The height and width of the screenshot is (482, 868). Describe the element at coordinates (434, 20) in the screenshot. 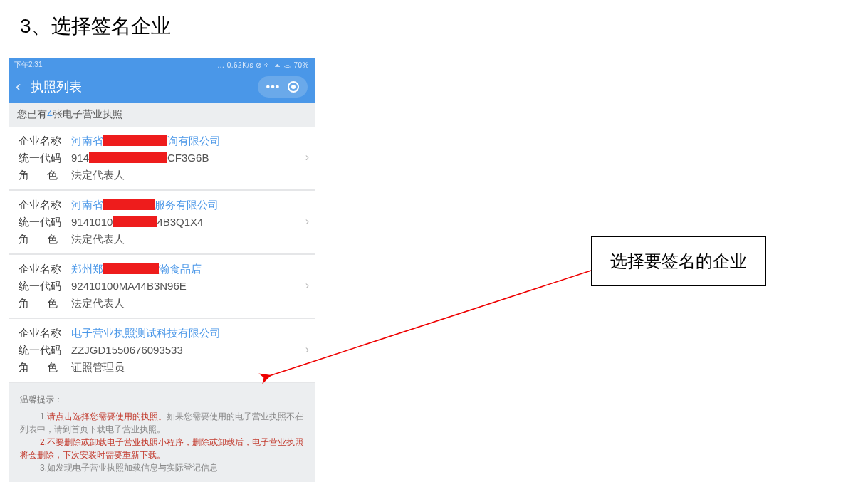

I see `document-heading: 3、选择签名企业` at that location.